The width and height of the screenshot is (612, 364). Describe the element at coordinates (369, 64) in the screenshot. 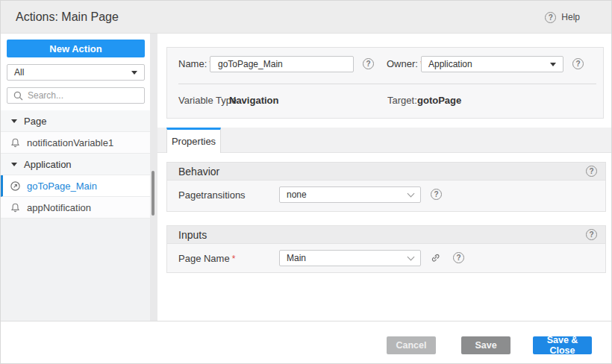

I see `name-help-icon: ?` at that location.